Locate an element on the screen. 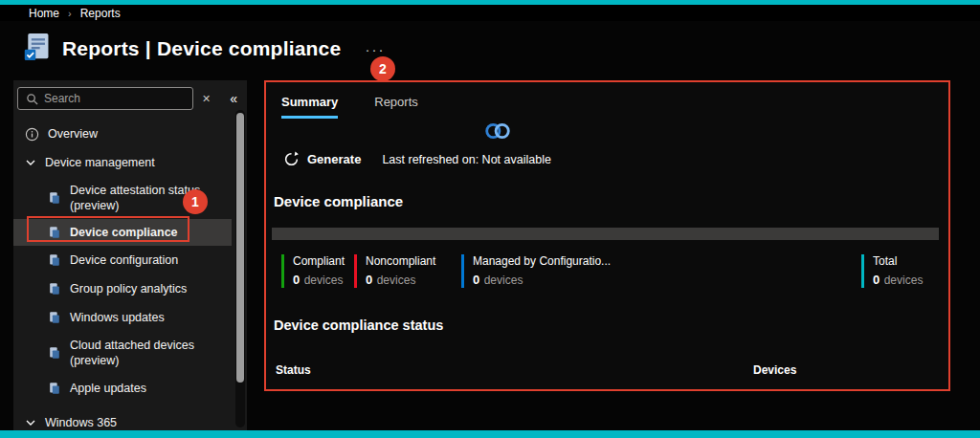 Image resolution: width=980 pixels, height=438 pixels. sidebar-item-label: Device configuration is located at coordinates (124, 260).